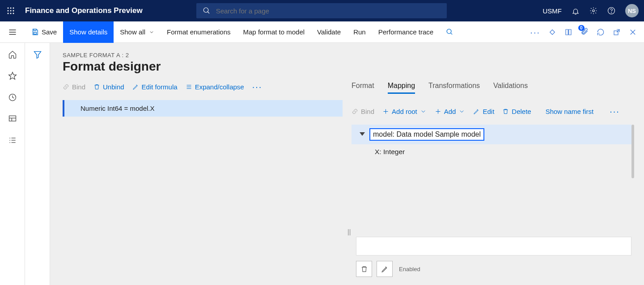 The height and width of the screenshot is (285, 644). I want to click on run-button: Run, so click(360, 32).